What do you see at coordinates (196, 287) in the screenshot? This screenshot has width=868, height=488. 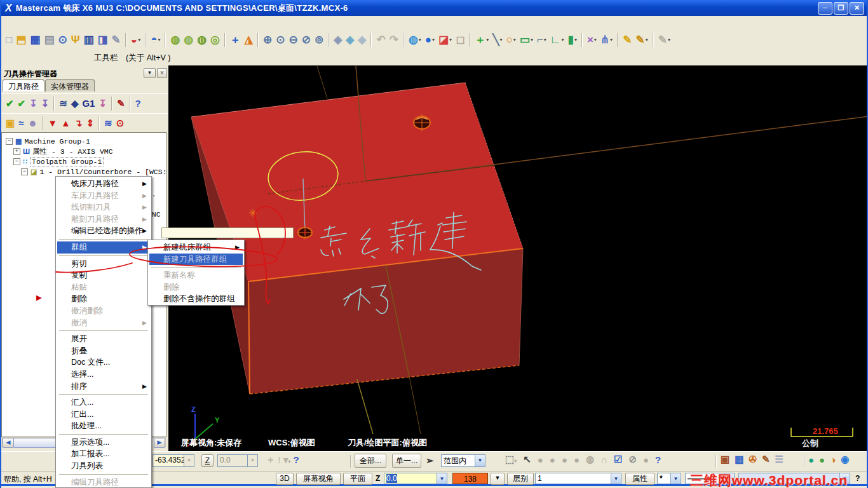 I see `submenu-item: 删除` at bounding box center [196, 287].